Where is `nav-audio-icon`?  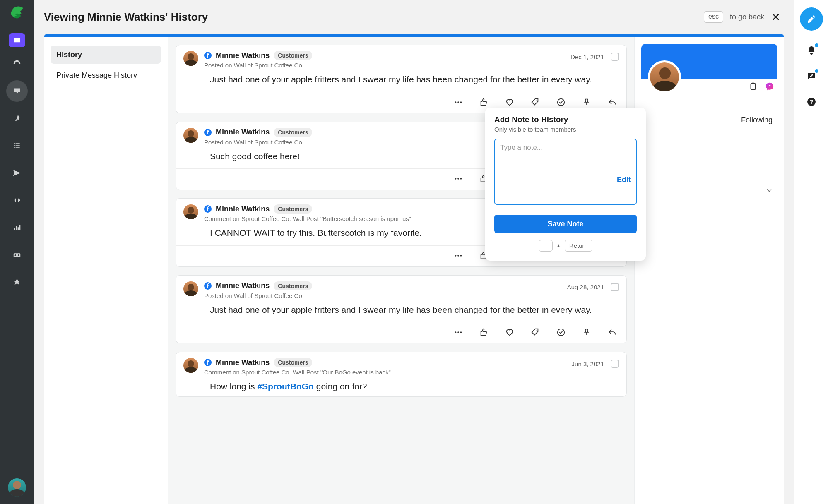 nav-audio-icon is located at coordinates (17, 200).